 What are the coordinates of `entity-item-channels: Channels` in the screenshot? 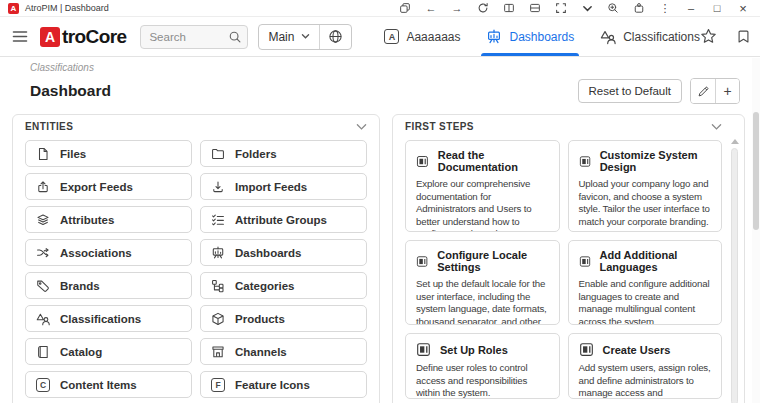 It's located at (284, 352).